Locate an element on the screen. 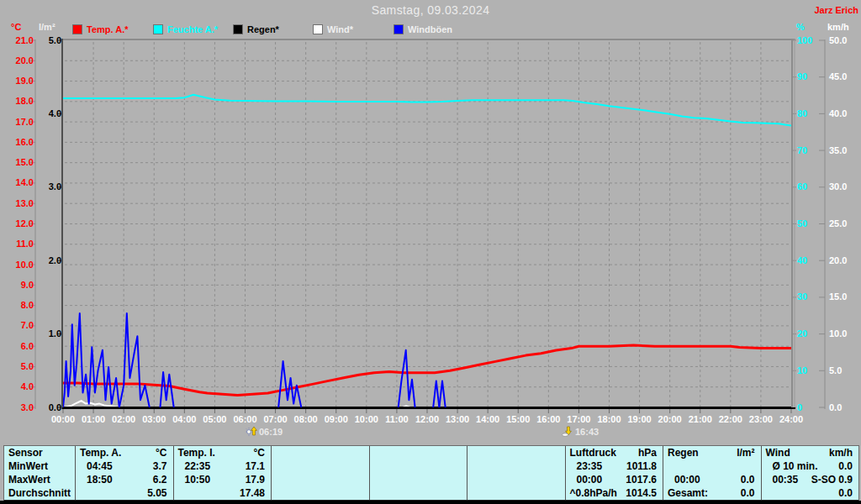  sunset-time: 16:43 is located at coordinates (587, 432).